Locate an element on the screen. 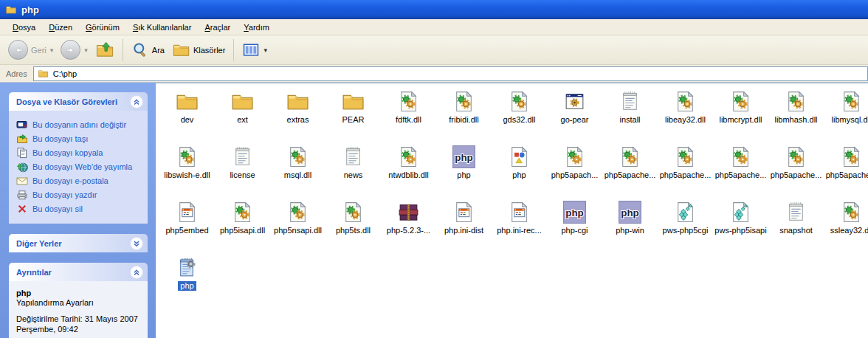 This screenshot has width=868, height=338. file-label: install is located at coordinates (630, 120).